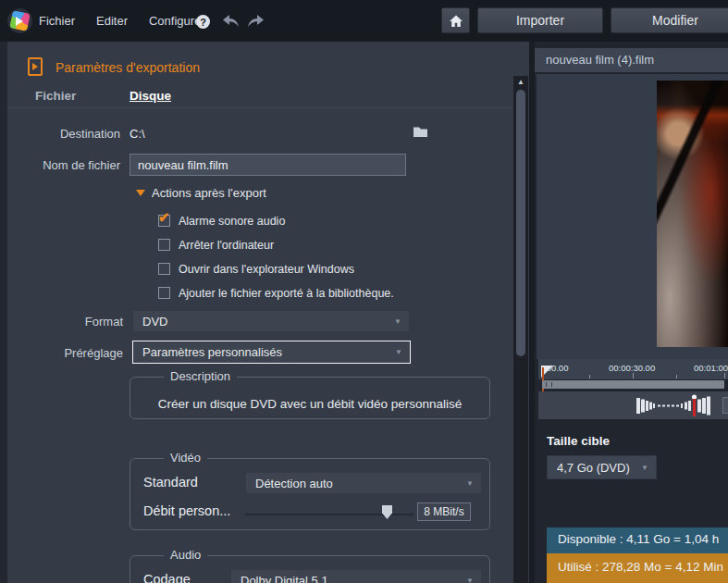  What do you see at coordinates (640, 566) in the screenshot?
I see `used-space-text: Utilisé : 278,28 Mo = 4,12 Min` at bounding box center [640, 566].